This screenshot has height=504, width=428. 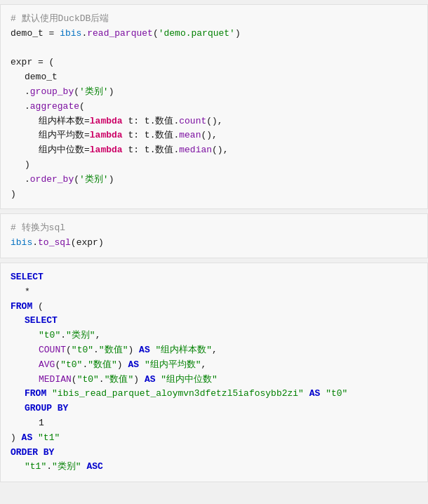 I want to click on code-line-expr-open: expr = (, so click(x=214, y=63).